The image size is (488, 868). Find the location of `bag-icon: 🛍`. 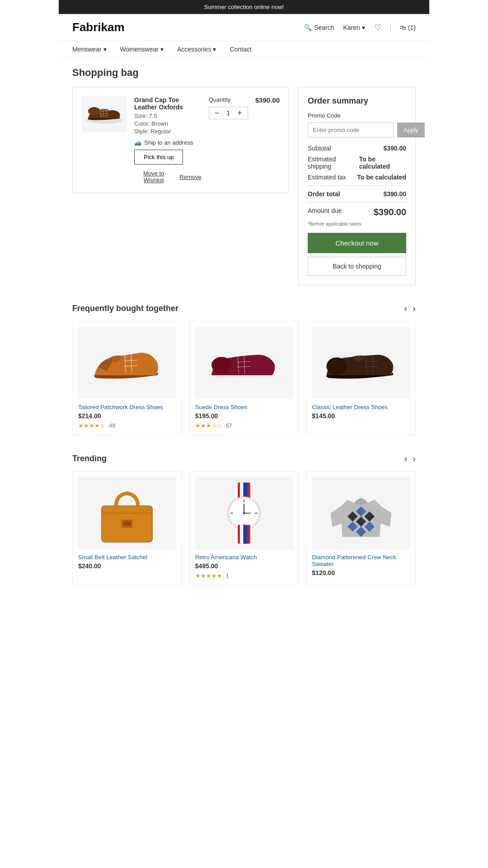

bag-icon: 🛍 is located at coordinates (403, 28).